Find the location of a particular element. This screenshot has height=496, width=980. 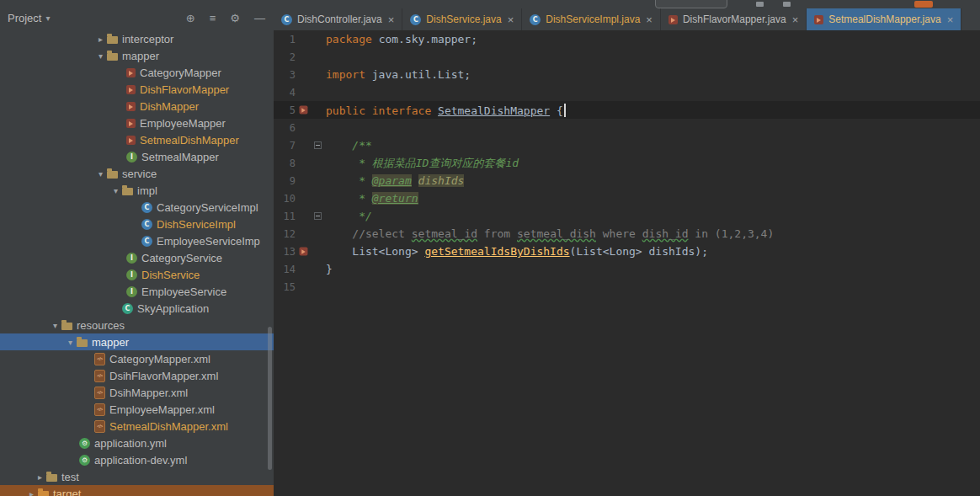

tree-item: IEmployeeService is located at coordinates (136, 291).